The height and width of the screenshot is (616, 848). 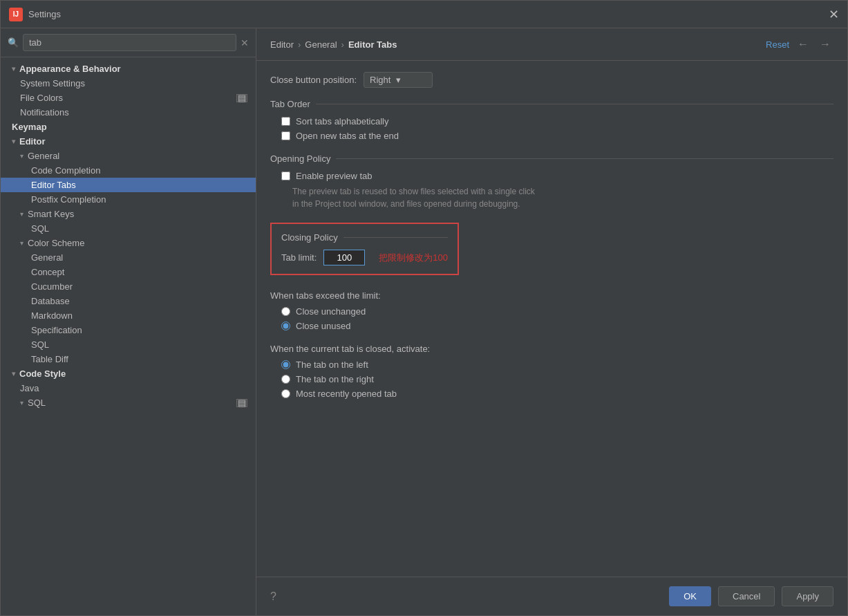 I want to click on sidebar-item-label: File Colors, so click(x=41, y=98).